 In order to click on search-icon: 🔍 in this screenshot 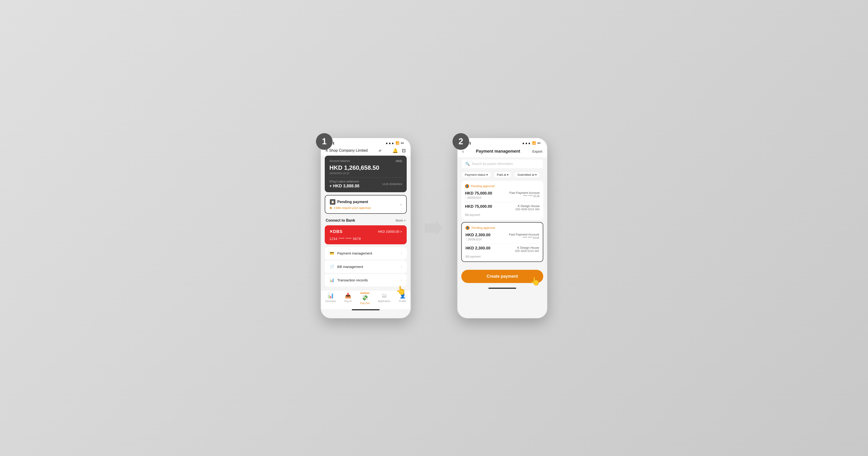, I will do `click(468, 164)`.